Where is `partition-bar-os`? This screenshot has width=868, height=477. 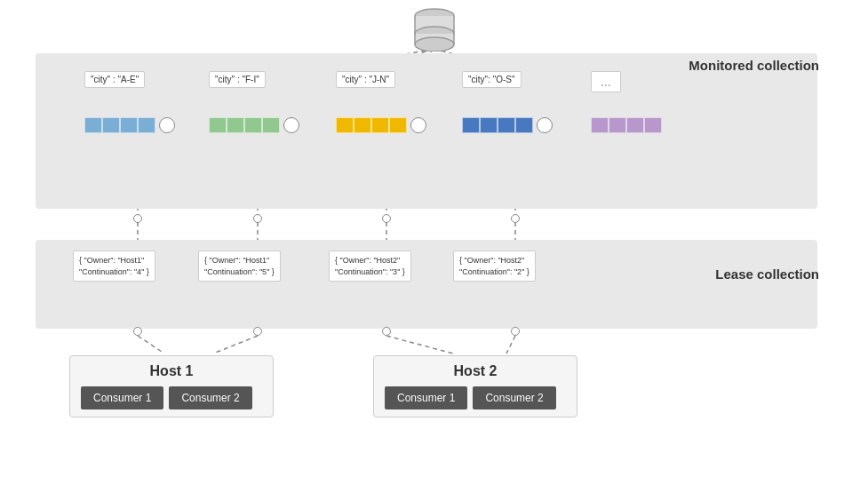 partition-bar-os is located at coordinates (507, 125).